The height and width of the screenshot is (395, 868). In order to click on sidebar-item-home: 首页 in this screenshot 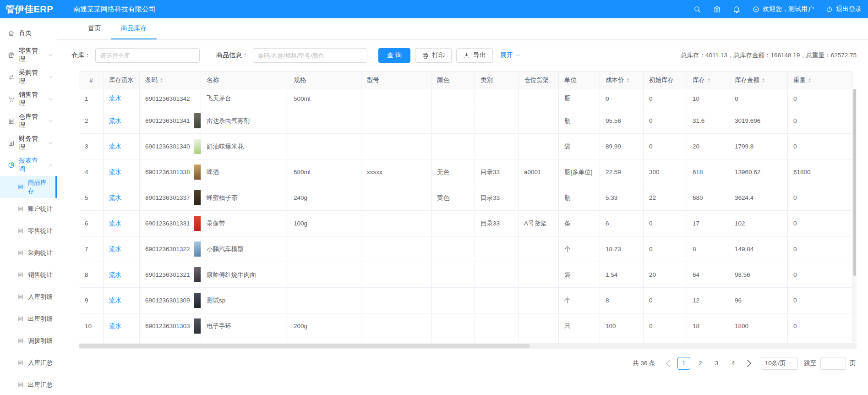, I will do `click(28, 33)`.